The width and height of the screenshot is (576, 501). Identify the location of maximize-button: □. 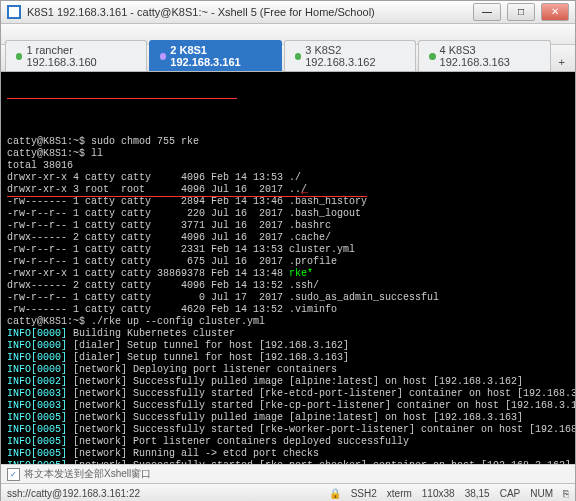
(521, 12).